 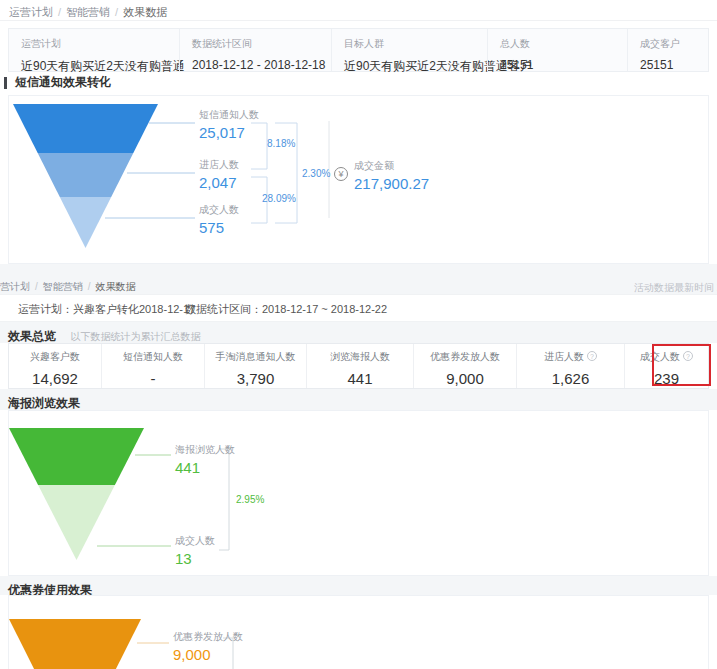 I want to click on stat-label: 优惠券发放人数, so click(x=465, y=357).